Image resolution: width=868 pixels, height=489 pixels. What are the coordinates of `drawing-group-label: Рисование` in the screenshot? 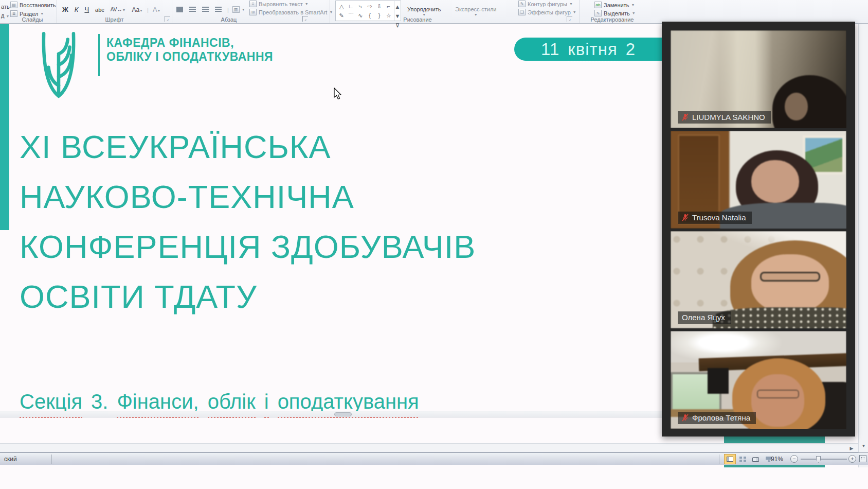 It's located at (418, 20).